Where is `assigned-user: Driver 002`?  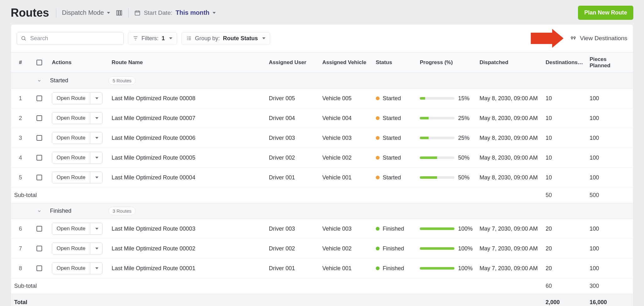
assigned-user: Driver 002 is located at coordinates (292, 249).